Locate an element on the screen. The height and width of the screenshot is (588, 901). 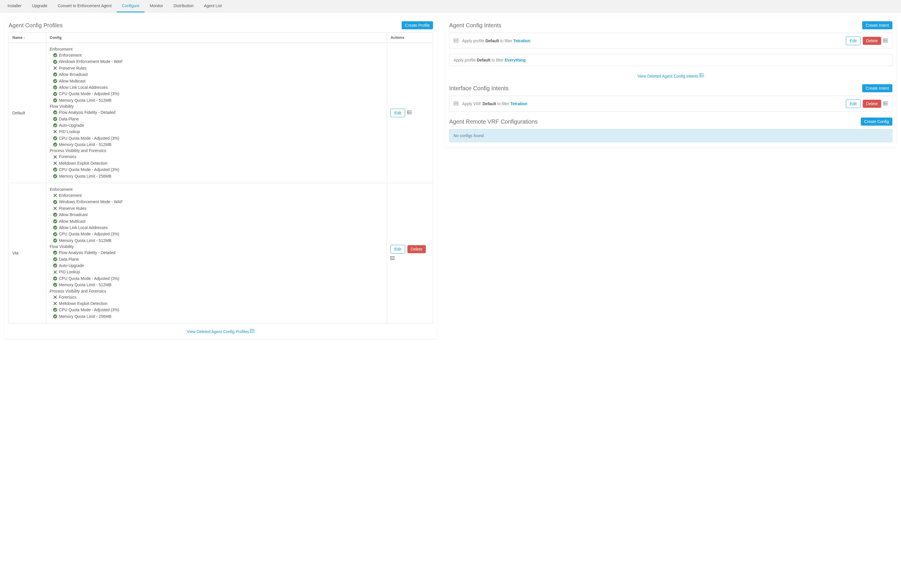
tab-distribution: Distribution is located at coordinates (184, 6).